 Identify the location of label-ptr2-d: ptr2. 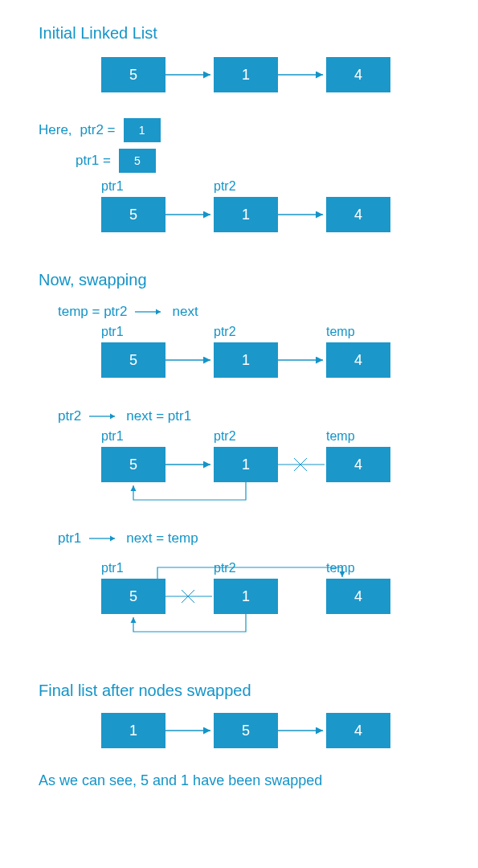
(225, 568).